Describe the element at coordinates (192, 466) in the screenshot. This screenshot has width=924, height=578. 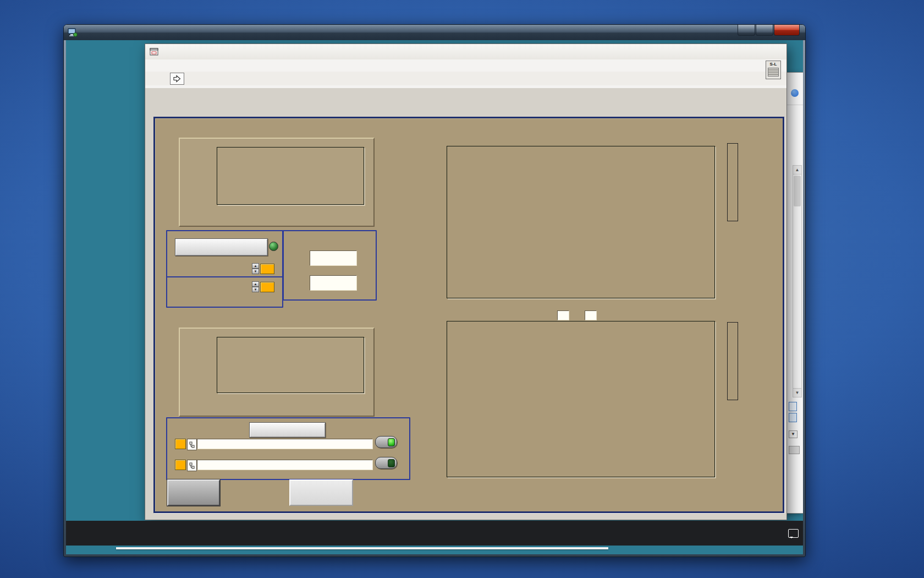
I see `raw-browse-icon` at that location.